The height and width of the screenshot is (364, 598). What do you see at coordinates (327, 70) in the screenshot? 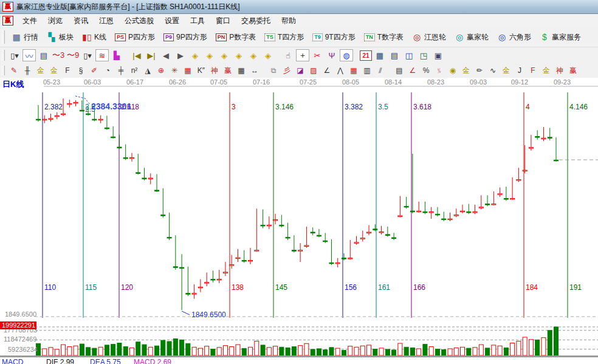
I see `trend-lines-icon: ∠` at bounding box center [327, 70].